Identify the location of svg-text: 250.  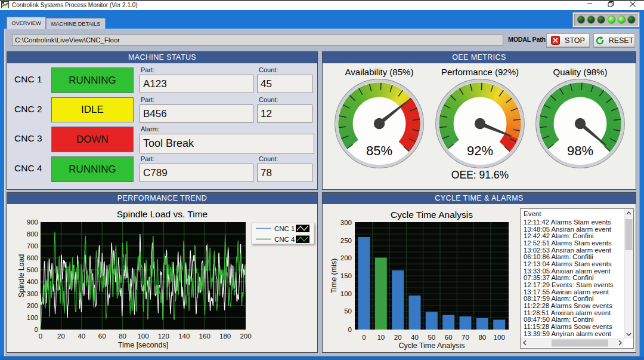
(346, 241).